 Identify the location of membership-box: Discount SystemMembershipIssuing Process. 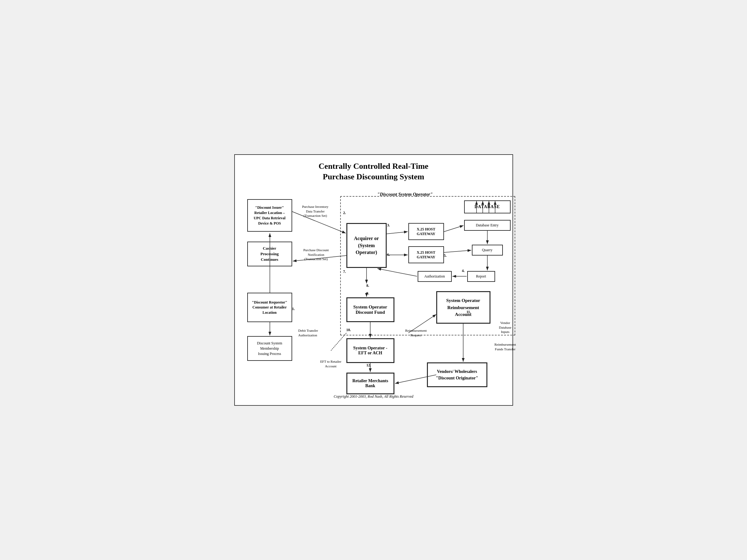
(269, 348).